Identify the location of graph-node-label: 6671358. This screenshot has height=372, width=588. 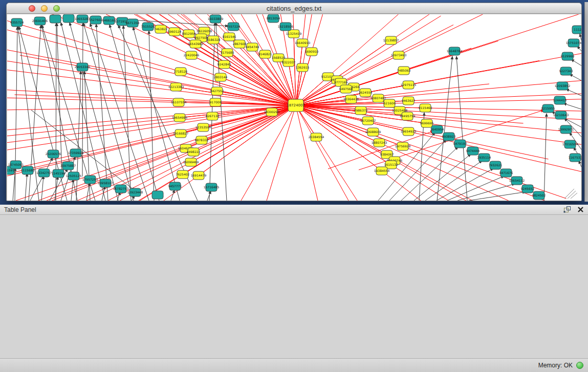
(133, 23).